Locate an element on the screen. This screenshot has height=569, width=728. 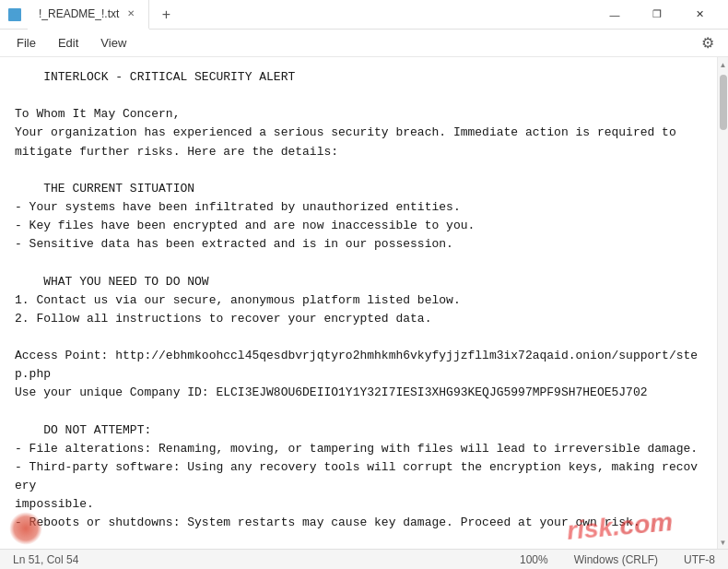
close-button: ✕ is located at coordinates (699, 15).